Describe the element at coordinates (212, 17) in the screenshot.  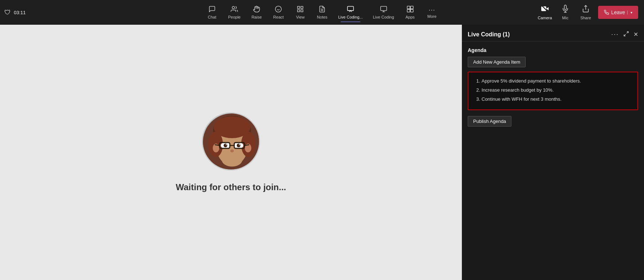
I see `chat-label: Chat` at that location.